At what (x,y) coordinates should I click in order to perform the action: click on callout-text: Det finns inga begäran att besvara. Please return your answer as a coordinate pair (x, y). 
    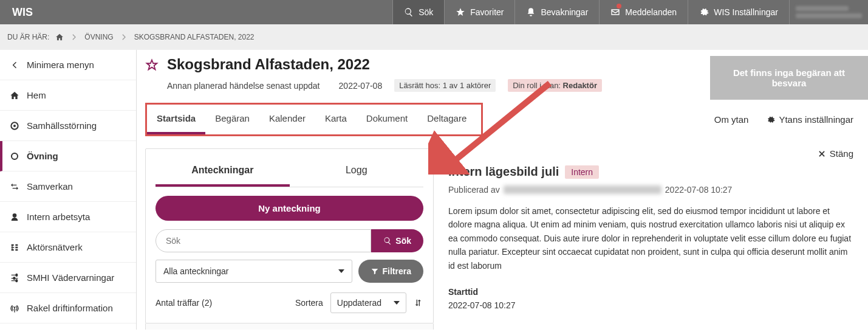
    Looking at the image, I should click on (789, 78).